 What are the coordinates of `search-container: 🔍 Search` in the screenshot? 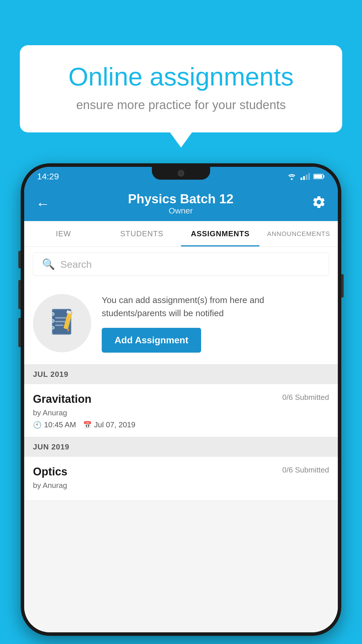 It's located at (181, 264).